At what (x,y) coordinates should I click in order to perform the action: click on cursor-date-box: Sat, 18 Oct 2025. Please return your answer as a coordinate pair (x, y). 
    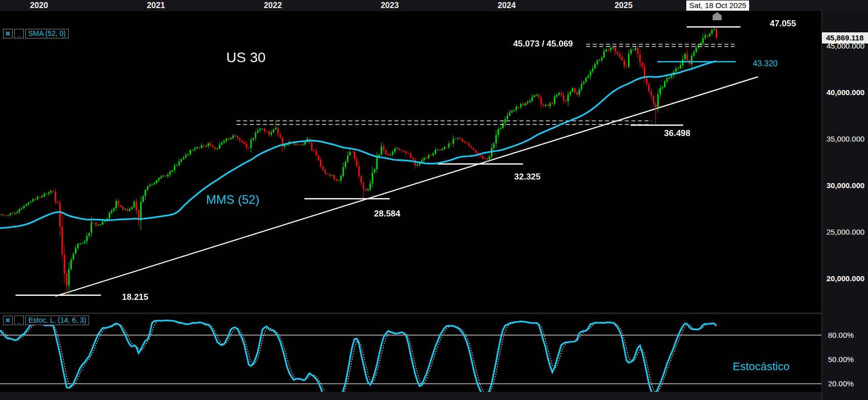
    Looking at the image, I should click on (718, 6).